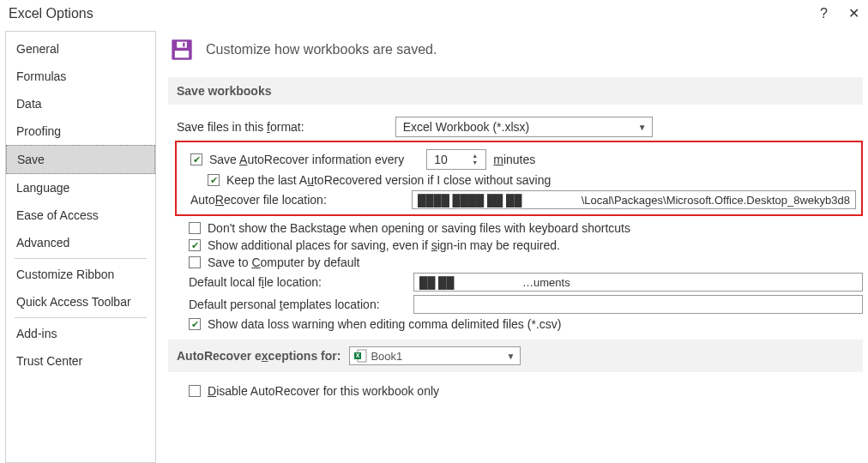  What do you see at coordinates (456, 159) in the screenshot?
I see `autorecover-minutes-spinner: 10 ▲▼` at bounding box center [456, 159].